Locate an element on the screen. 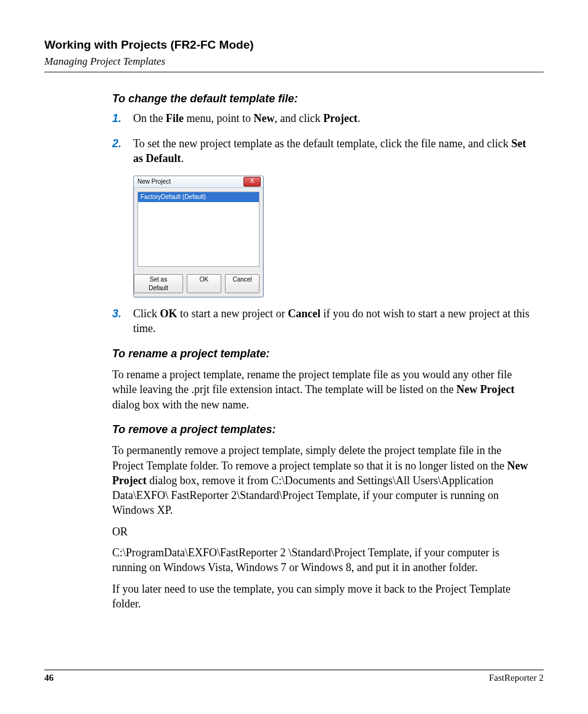 The image size is (588, 714). steps-list-change-default-cont: 3. Click OK to start a new project or Ca… is located at coordinates (322, 322).